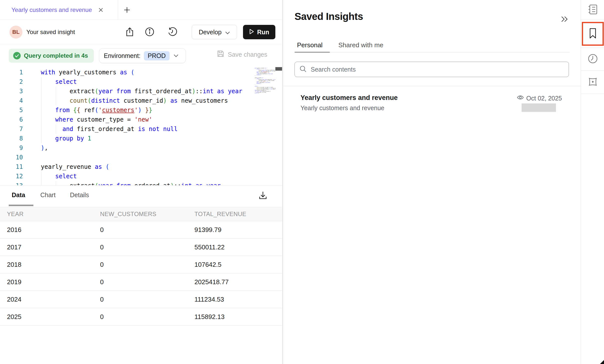 The height and width of the screenshot is (364, 604). What do you see at coordinates (11, 183) in the screenshot?
I see `line-number: 13` at bounding box center [11, 183].